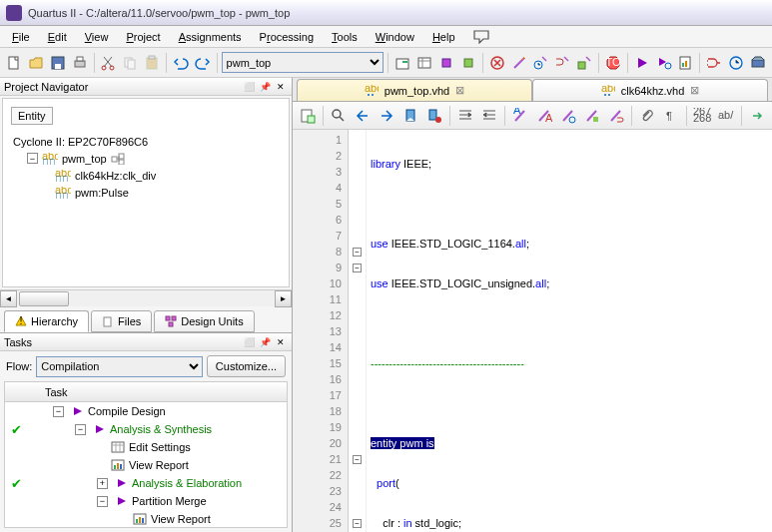 This screenshot has height=532, width=772. I want to click on open-icon, so click(36, 63).